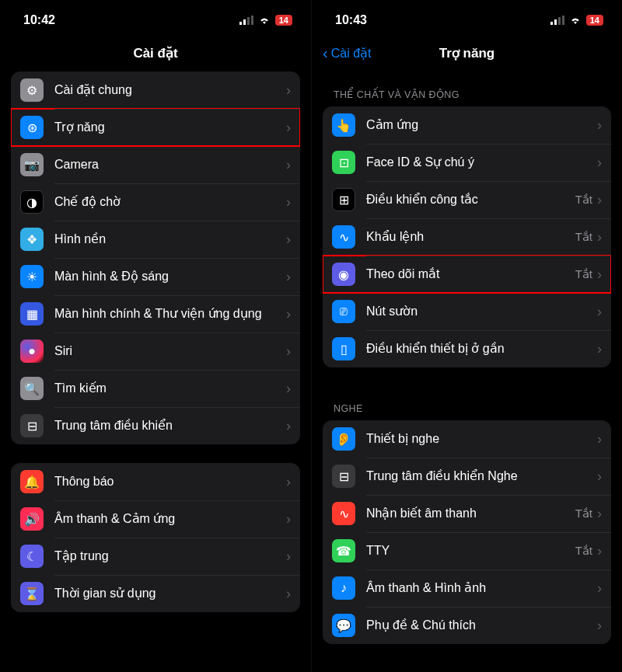  What do you see at coordinates (32, 239) in the screenshot?
I see `wallpaper-icon: ❖` at bounding box center [32, 239].